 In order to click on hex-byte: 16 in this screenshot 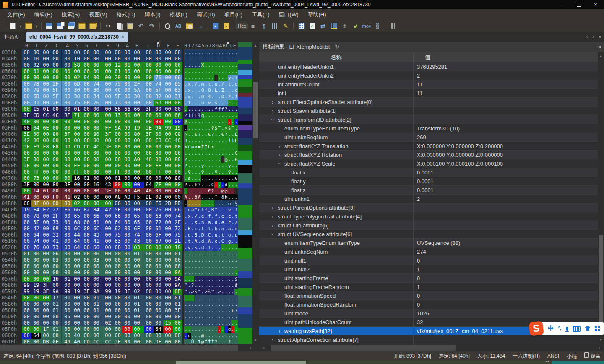, I will do `click(96, 185)`.